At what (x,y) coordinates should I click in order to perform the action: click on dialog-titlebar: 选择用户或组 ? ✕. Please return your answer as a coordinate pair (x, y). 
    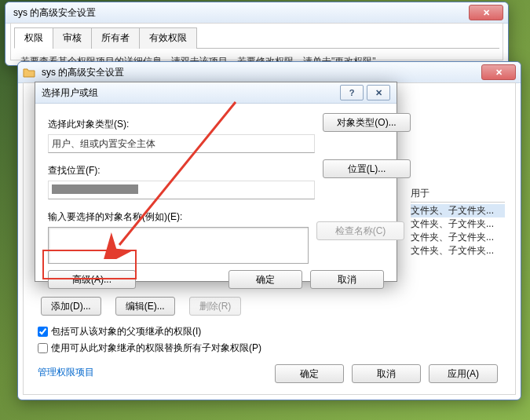
    Looking at the image, I should click on (216, 93).